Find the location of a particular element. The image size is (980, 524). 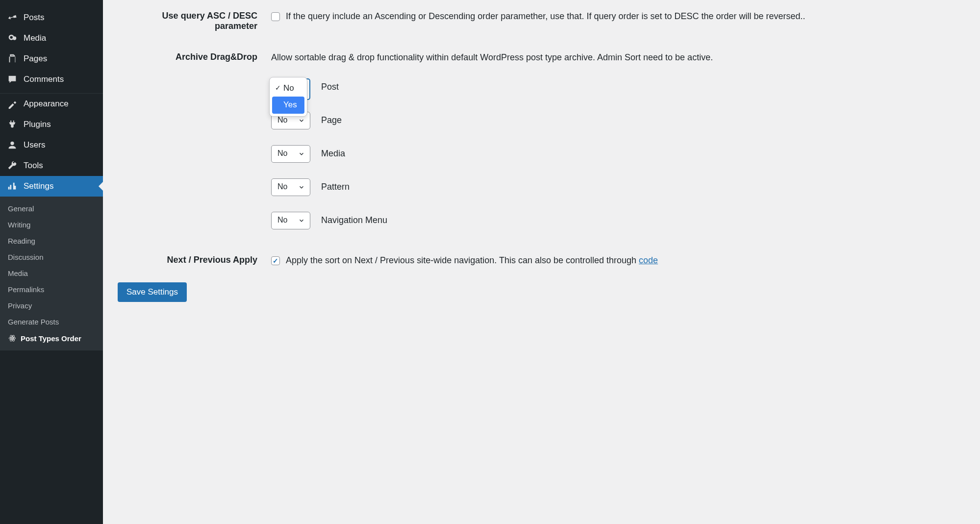

option-label: No is located at coordinates (289, 88).